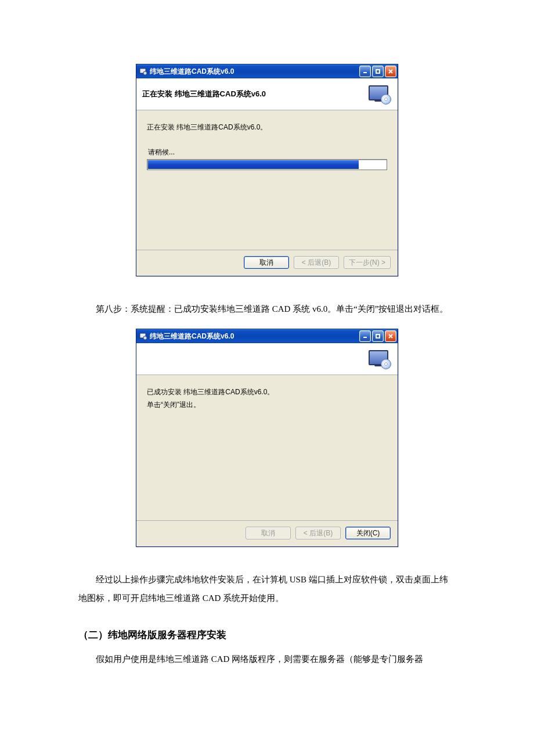  What do you see at coordinates (267, 448) in the screenshot?
I see `dialog-body: 已成功安装 纬地三维道路CAD系统v6.0。 单击“关闭”退出。` at bounding box center [267, 448].